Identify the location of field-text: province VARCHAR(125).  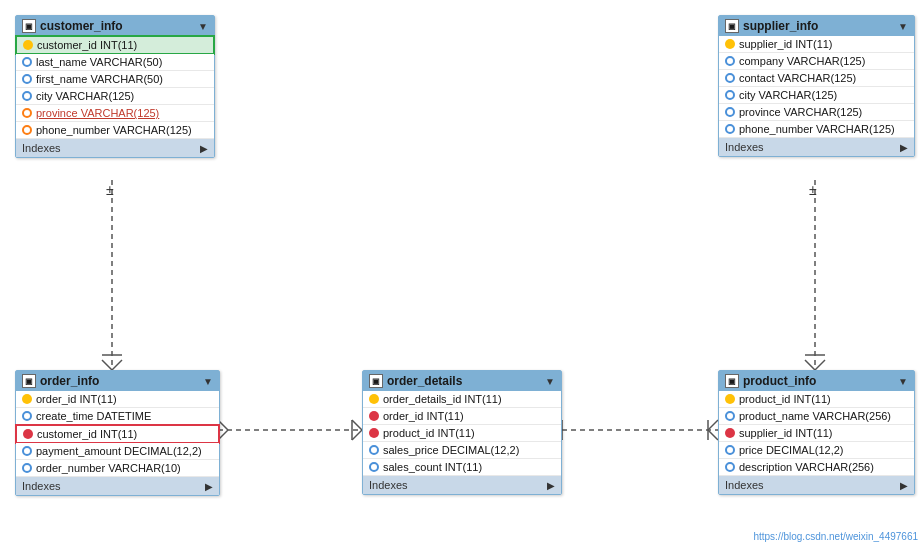
(98, 113).